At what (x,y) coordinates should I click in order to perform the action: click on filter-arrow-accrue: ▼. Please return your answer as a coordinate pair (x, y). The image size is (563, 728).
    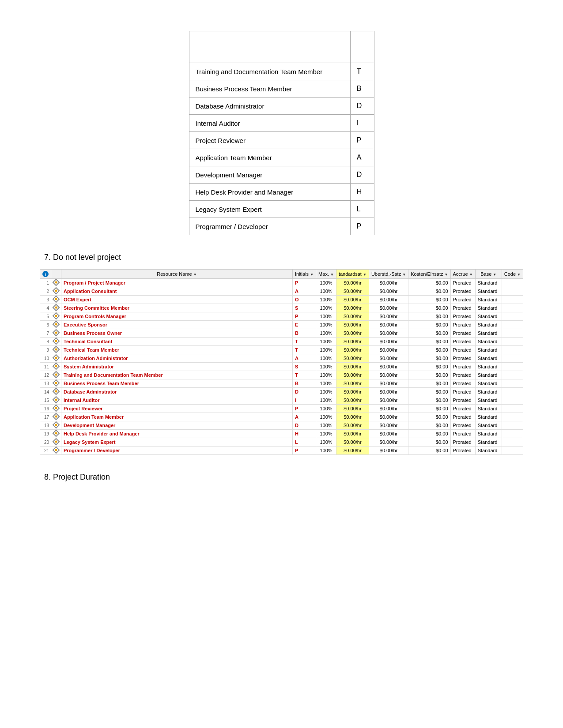
    Looking at the image, I should click on (471, 274).